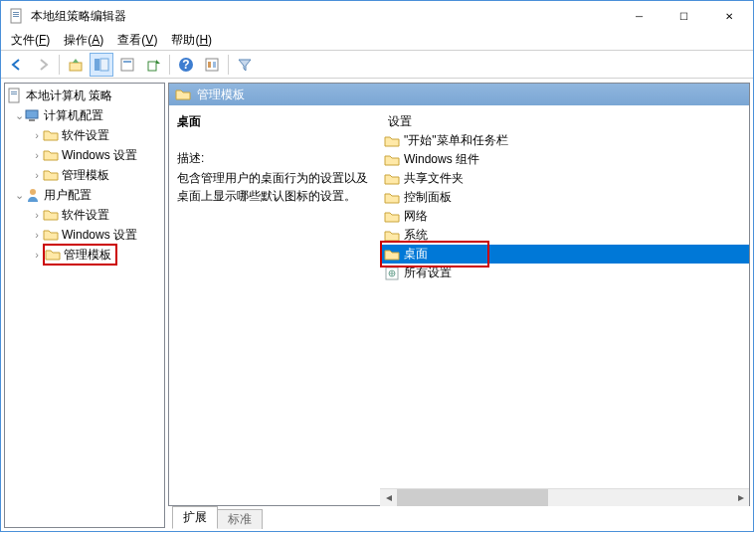 The width and height of the screenshot is (756, 534). Describe the element at coordinates (85, 255) in the screenshot. I see `tree-user-admin-row: › 管理模板` at that location.